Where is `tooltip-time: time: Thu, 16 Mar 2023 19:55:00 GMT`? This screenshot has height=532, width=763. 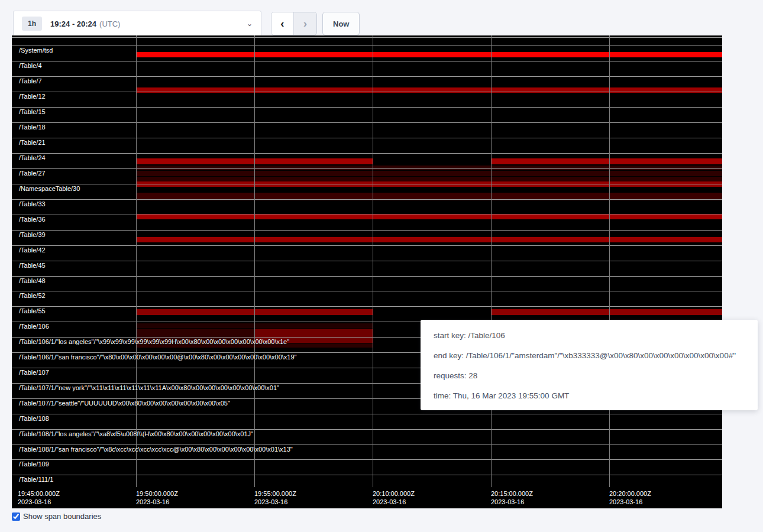
tooltip-time: time: Thu, 16 Mar 2023 19:55:00 GMT is located at coordinates (589, 396).